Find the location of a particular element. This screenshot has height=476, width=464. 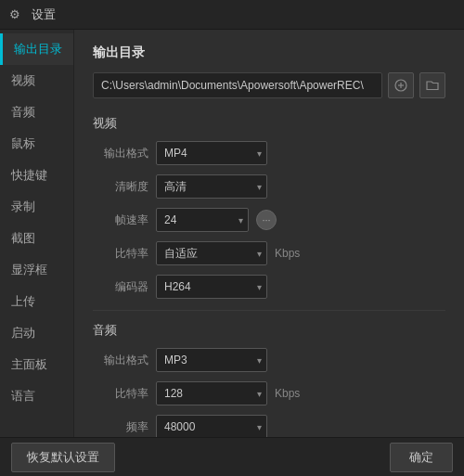

output-format-label: 输出格式 is located at coordinates (121, 154).